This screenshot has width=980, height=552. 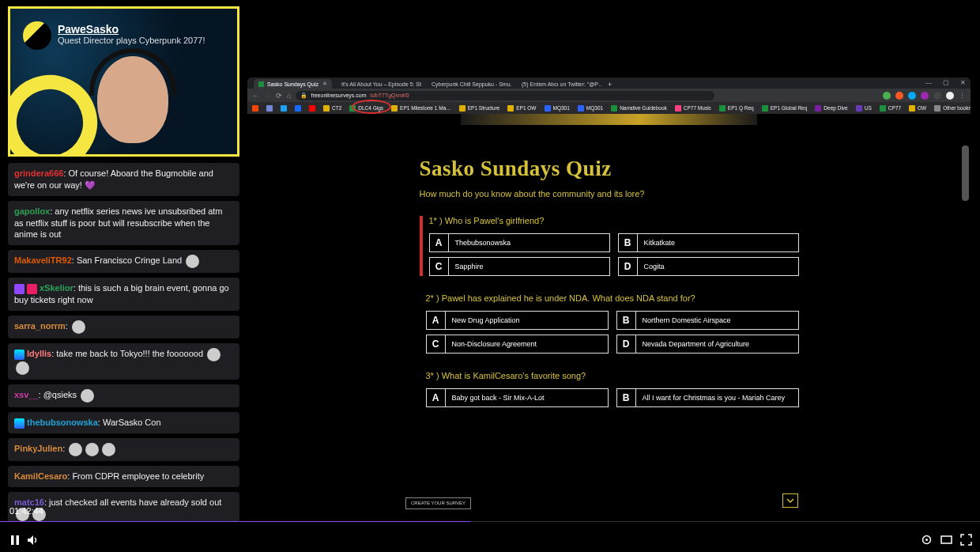 What do you see at coordinates (19, 289) in the screenshot?
I see `chat-badge-icon` at bounding box center [19, 289].